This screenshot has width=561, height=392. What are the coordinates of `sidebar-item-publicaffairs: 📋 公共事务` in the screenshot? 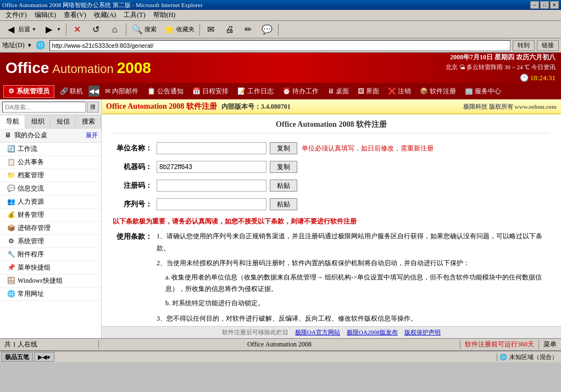 It's located at (51, 163).